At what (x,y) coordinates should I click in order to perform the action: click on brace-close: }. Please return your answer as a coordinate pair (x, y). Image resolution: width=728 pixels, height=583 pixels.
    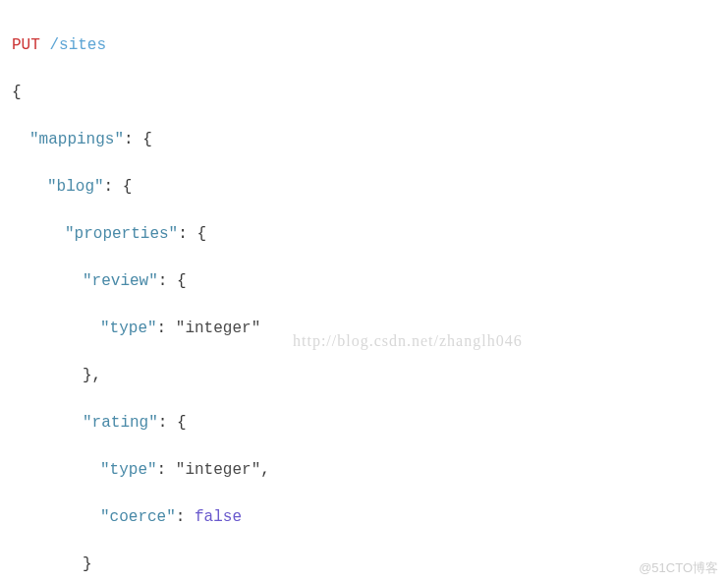
    Looking at the image, I should click on (87, 564).